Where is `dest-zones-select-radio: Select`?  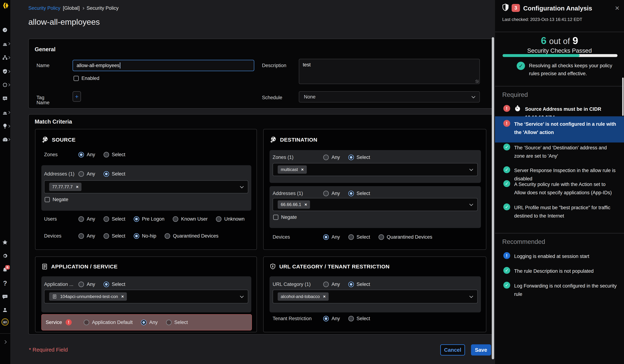 dest-zones-select-radio: Select is located at coordinates (359, 157).